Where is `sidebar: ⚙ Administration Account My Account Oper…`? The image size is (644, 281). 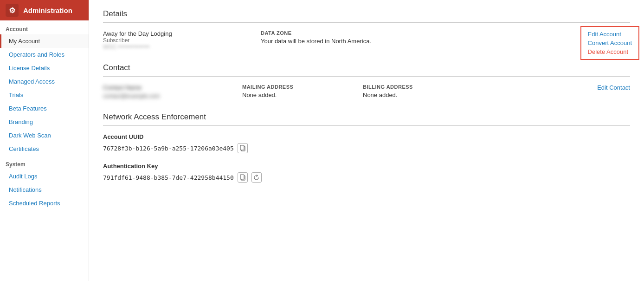
sidebar: ⚙ Administration Account My Account Oper… is located at coordinates (45, 140).